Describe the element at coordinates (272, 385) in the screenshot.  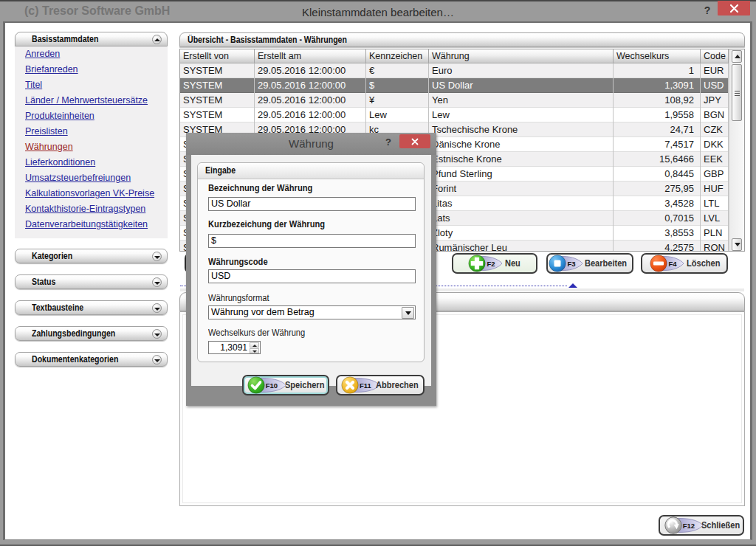
I see `svg-text: F10` at that location.